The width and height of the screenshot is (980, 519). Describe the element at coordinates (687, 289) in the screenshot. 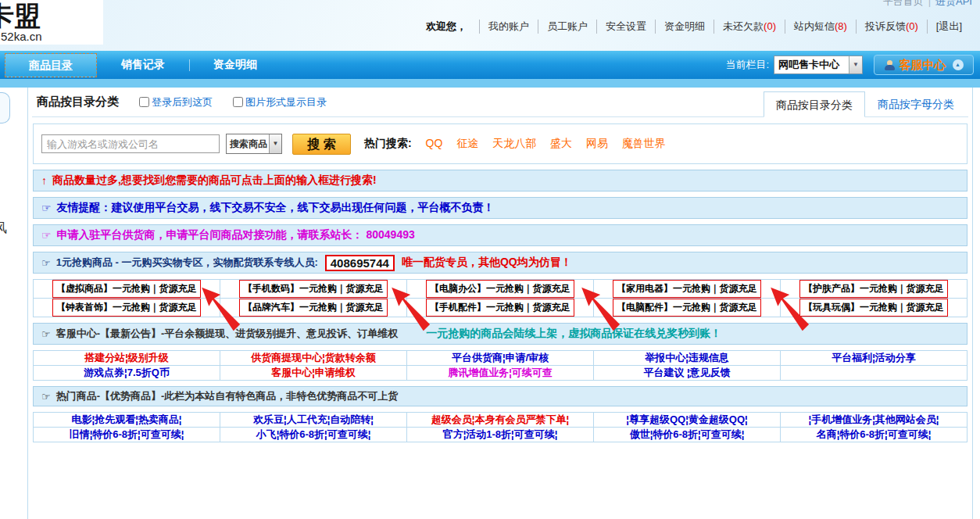

I see `flash-link-home-appliance: 【家用电器】一元抢购｜货源充足` at that location.